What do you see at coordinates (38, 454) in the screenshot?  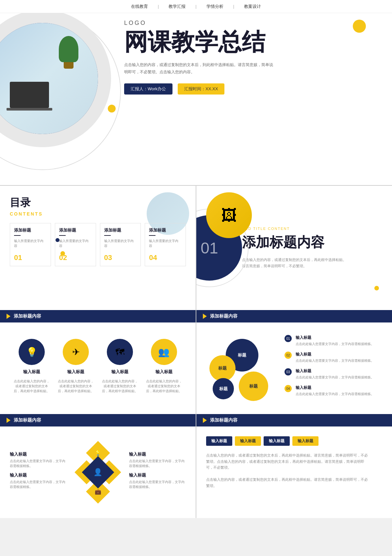 I see `slide6-left-title-1: 输入标题` at bounding box center [38, 454].